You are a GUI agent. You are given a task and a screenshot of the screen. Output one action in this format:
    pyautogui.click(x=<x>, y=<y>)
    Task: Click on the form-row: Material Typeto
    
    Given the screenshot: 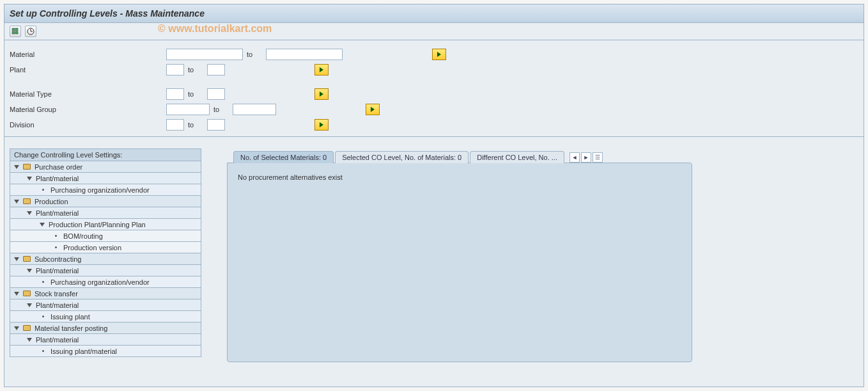 What is the action you would take?
    pyautogui.click(x=434, y=94)
    